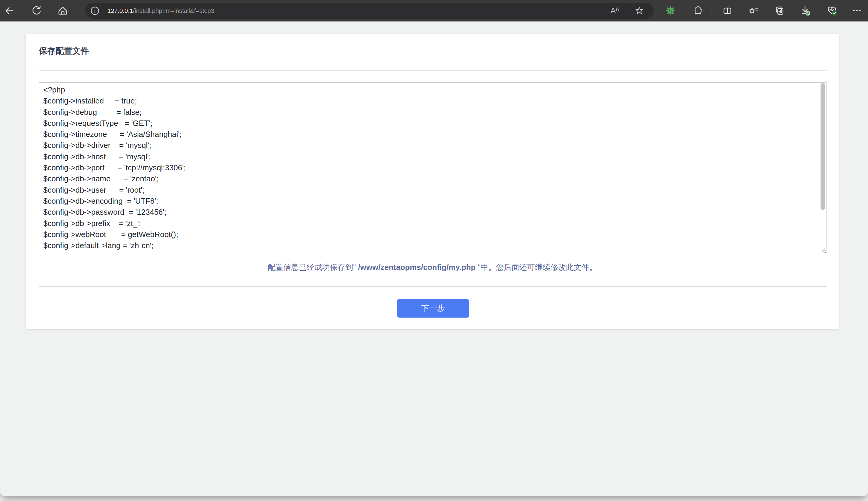 The width and height of the screenshot is (868, 501). What do you see at coordinates (536, 267) in the screenshot?
I see `message-suffix: "中。您后面还可继续修改此文件。` at bounding box center [536, 267].